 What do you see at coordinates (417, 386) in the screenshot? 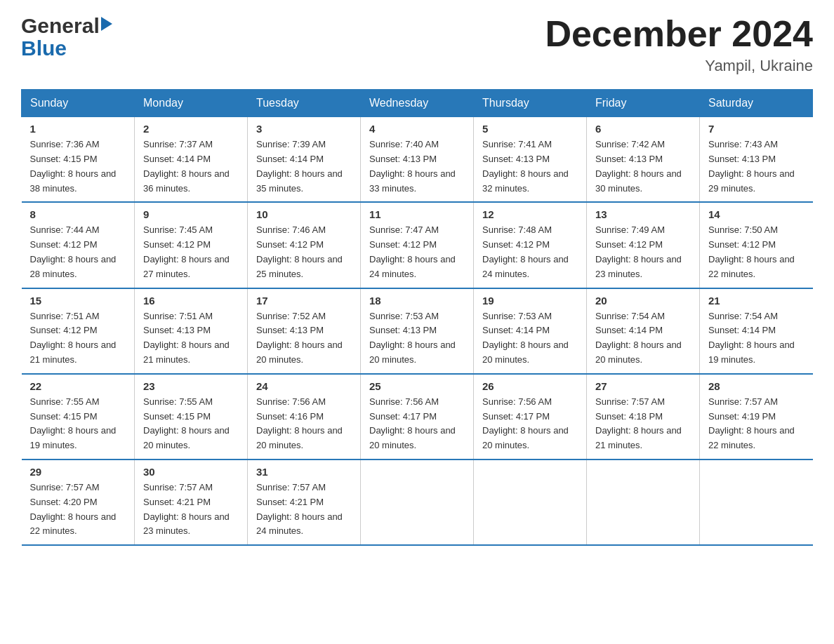
I see `day-number: 25` at bounding box center [417, 386].